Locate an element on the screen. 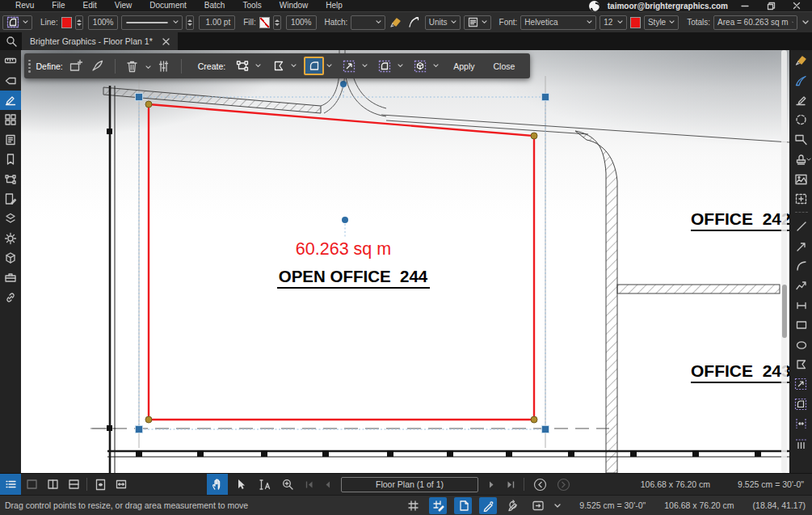 Image resolution: width=812 pixels, height=515 pixels. create-space-chevron is located at coordinates (259, 66).